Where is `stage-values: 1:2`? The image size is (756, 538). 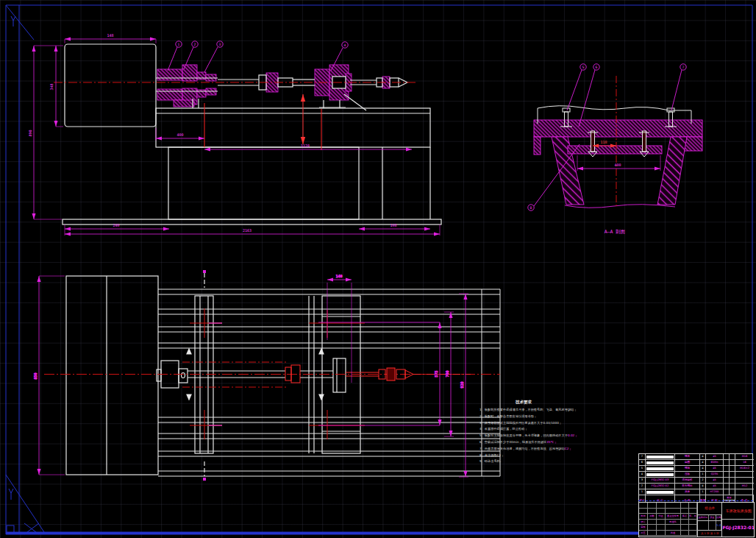
stage-values: 1:2 is located at coordinates (710, 525).